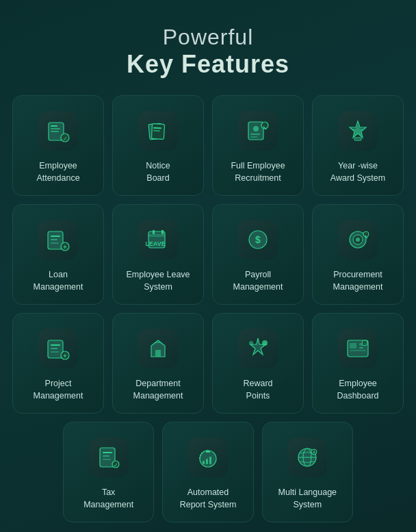 Image resolution: width=416 pixels, height=532 pixels. Describe the element at coordinates (257, 390) in the screenshot. I see `feature-card-label-reward-points: Reward Points` at that location.